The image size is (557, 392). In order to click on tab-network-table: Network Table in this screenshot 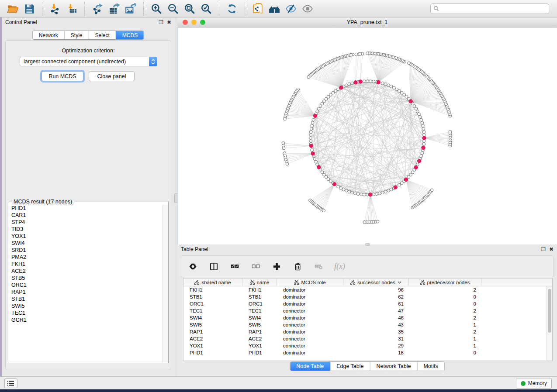, I will do `click(394, 366)`.